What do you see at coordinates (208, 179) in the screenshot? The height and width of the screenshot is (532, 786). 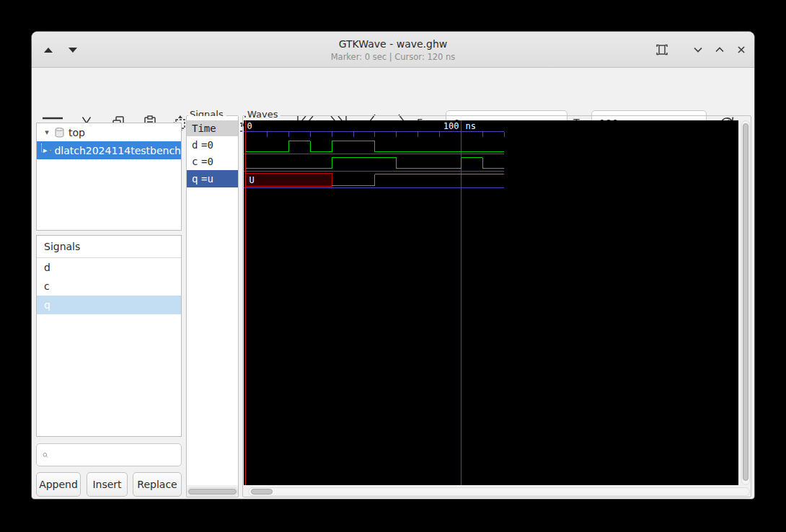 I see `signal-value: =u` at bounding box center [208, 179].